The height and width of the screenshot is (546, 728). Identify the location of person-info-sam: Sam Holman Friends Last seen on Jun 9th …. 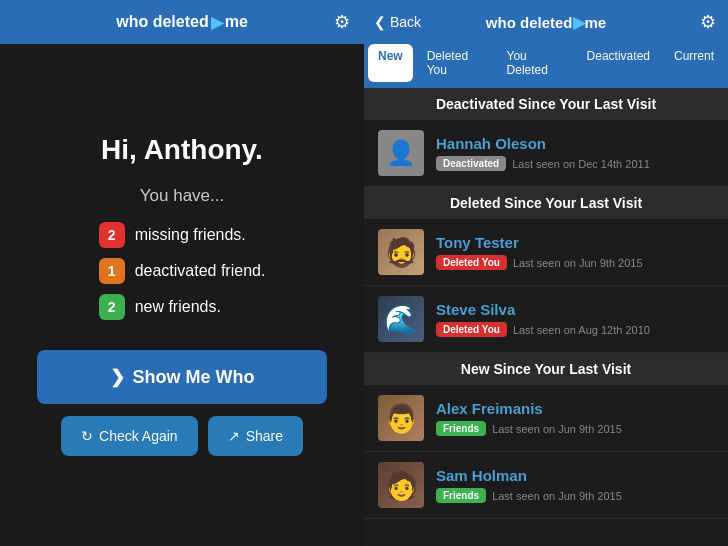
(529, 485).